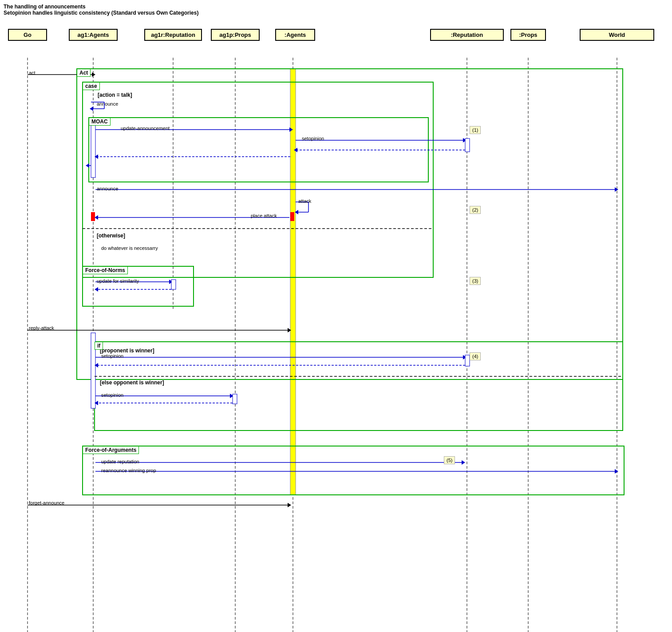 Image resolution: width=672 pixels, height=632 pixels. Describe the element at coordinates (115, 95) in the screenshot. I see `guard-action-talk: [action = talk]` at that location.